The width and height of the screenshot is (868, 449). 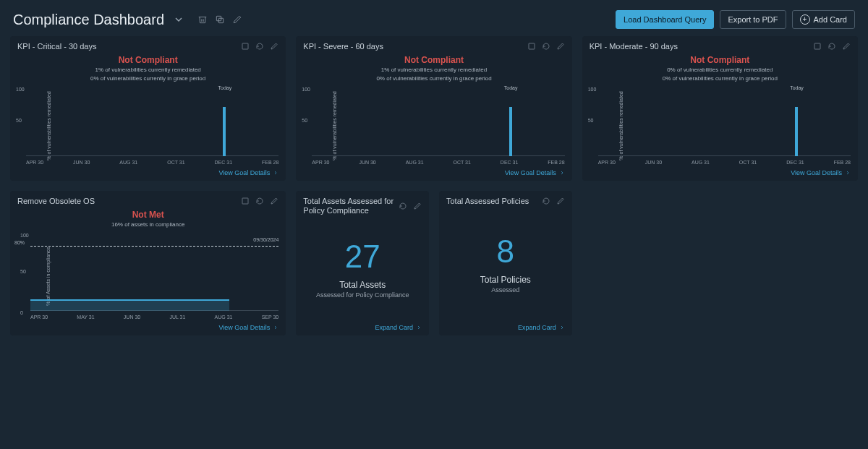 What do you see at coordinates (220, 20) in the screenshot?
I see `copy-icon` at bounding box center [220, 20].